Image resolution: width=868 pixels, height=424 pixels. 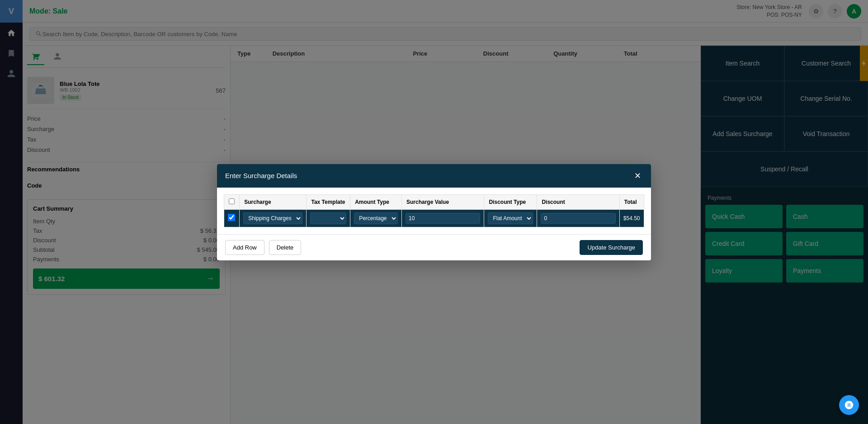 What do you see at coordinates (273, 218) in the screenshot?
I see `surcharge-select: Shipping ChargesHandling Fee` at bounding box center [273, 218].